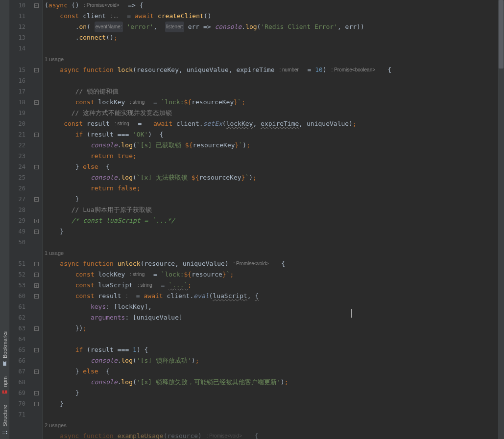  What do you see at coordinates (18, 92) in the screenshot?
I see `line-number: 17` at bounding box center [18, 92].